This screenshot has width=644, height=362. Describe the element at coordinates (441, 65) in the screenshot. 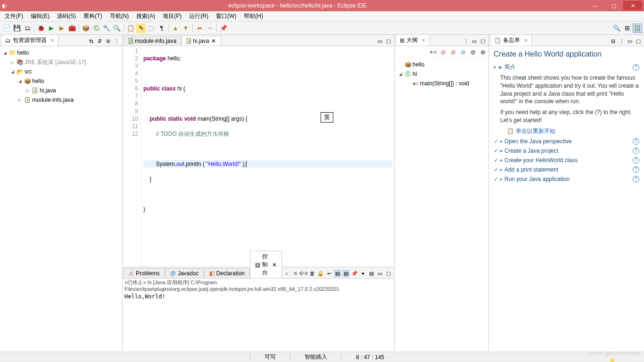

I see `outline-package: 📦 hello` at that location.